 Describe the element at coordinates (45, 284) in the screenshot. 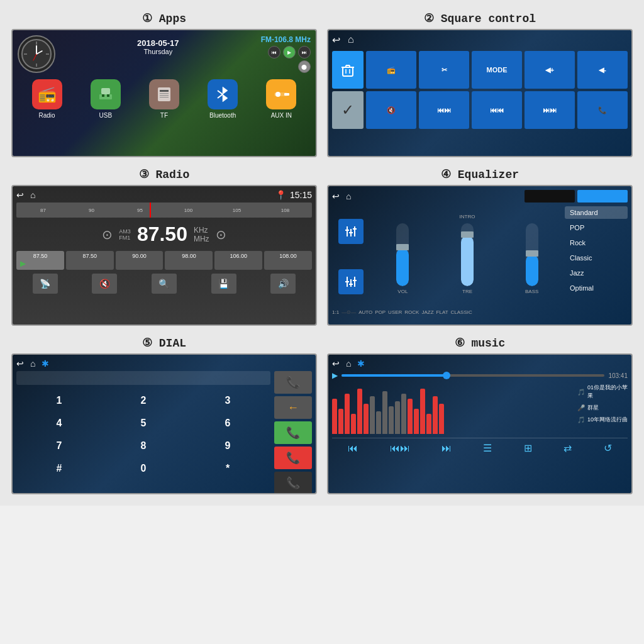

I see `cast-btn: 📡` at that location.